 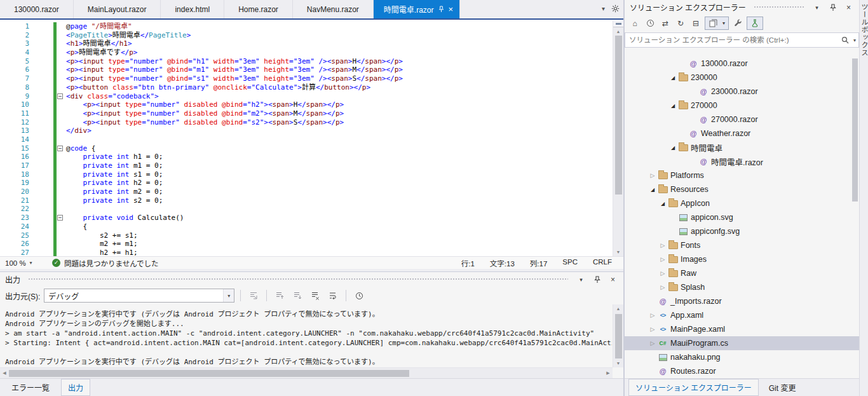 What do you see at coordinates (618, 309) in the screenshot?
I see `scroll-up-arrow-icon: ▲` at bounding box center [618, 309].